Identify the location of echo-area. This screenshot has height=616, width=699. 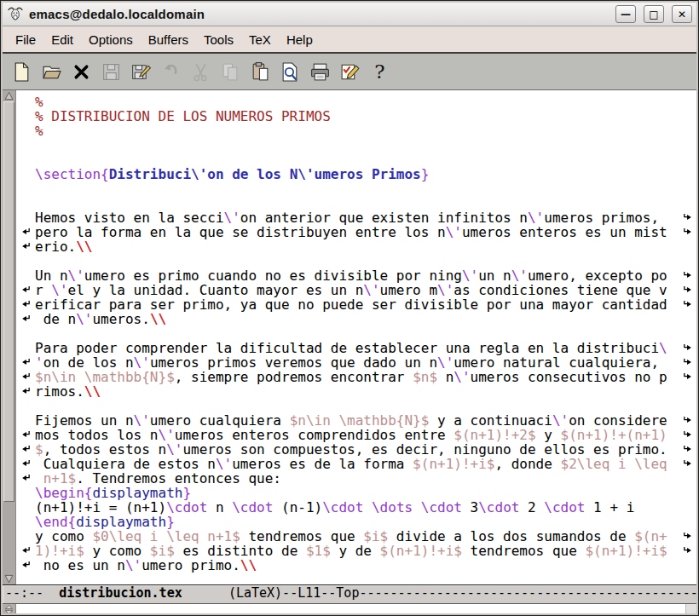
(350, 610).